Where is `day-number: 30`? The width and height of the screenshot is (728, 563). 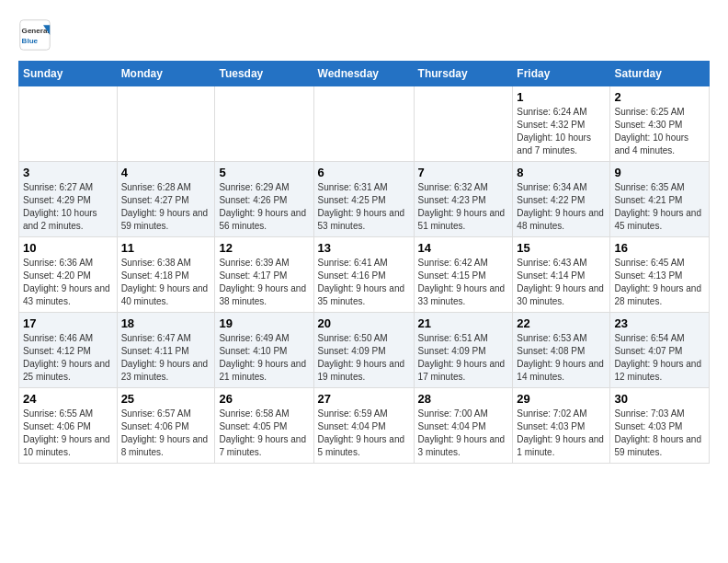
day-number: 30 is located at coordinates (660, 399).